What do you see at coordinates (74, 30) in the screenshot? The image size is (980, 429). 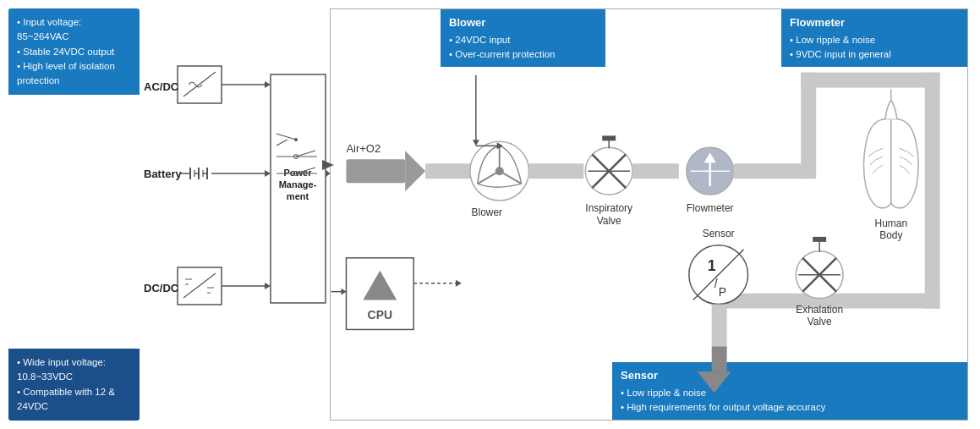 I see `bullet-1: Input voltage: 85~264VAC` at bounding box center [74, 30].